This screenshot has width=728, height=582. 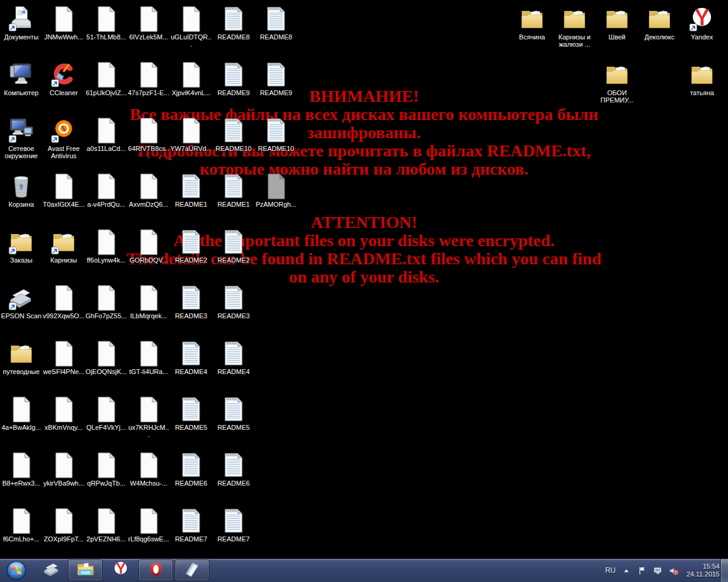 What do you see at coordinates (659, 23) in the screenshot?
I see `desktop-icon: Деколюкс` at bounding box center [659, 23].